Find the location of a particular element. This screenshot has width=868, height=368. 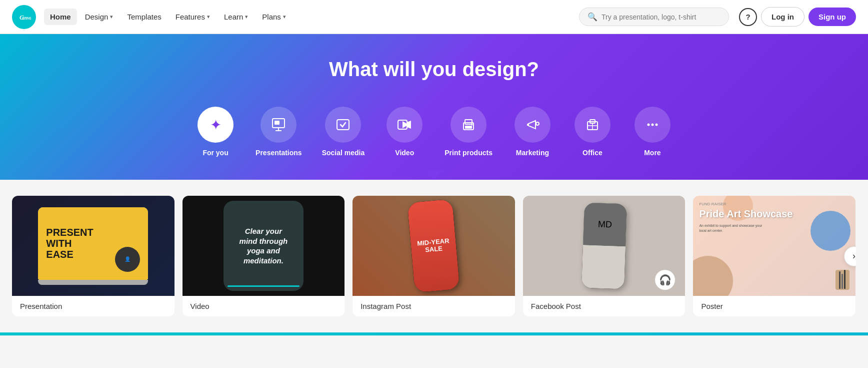

features-chevron-icon: ▾ is located at coordinates (208, 17).